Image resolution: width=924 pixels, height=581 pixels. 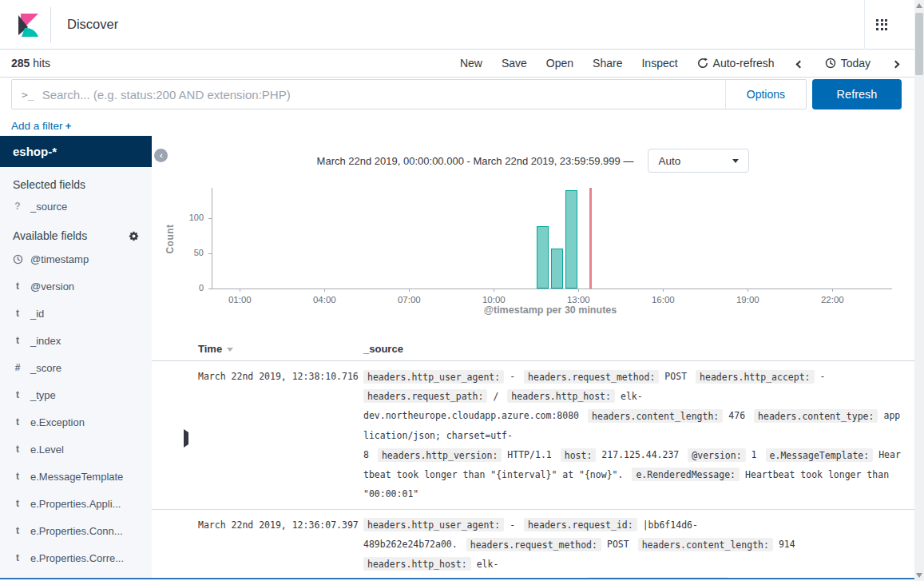 I want to click on clock-icon, so click(x=18, y=259).